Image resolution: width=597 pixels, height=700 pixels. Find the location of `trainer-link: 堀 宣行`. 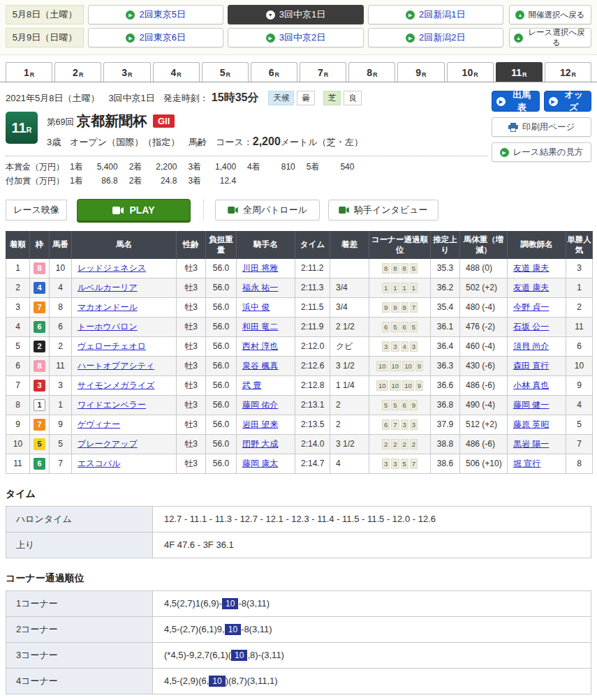

trainer-link: 堀 宣行 is located at coordinates (526, 463).